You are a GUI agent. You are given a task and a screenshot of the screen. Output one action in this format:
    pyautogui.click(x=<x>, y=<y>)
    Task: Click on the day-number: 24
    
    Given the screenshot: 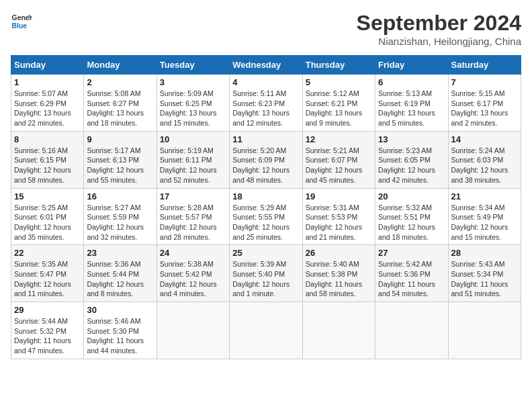 What is the action you would take?
    pyautogui.click(x=193, y=253)
    